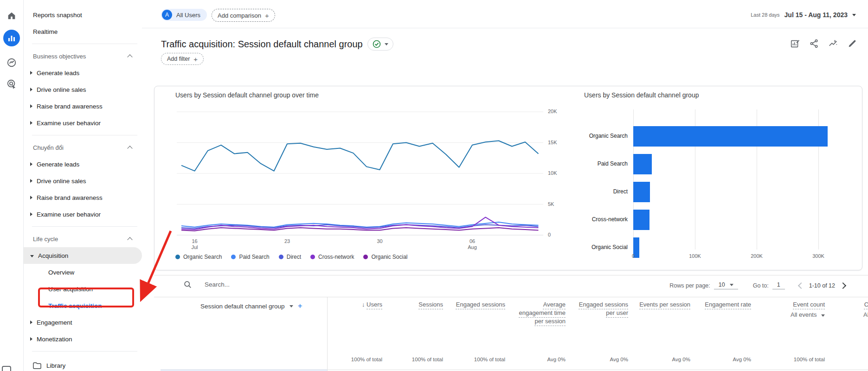 Image resolution: width=868 pixels, height=371 pixels. I want to click on sort-descending-icon: ↓, so click(364, 304).